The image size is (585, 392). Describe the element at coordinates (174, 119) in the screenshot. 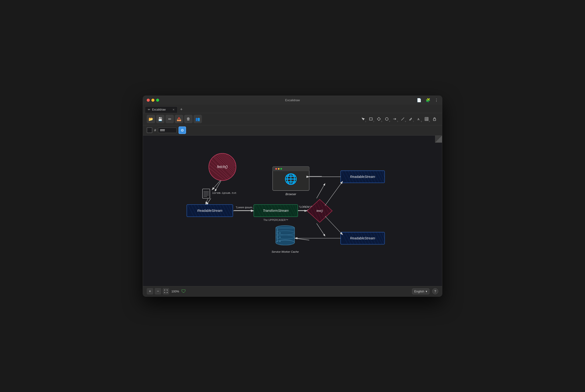

I see `toolbar-file-tools: 📂 💾 ✏ 📤 🗑 👥` at that location.